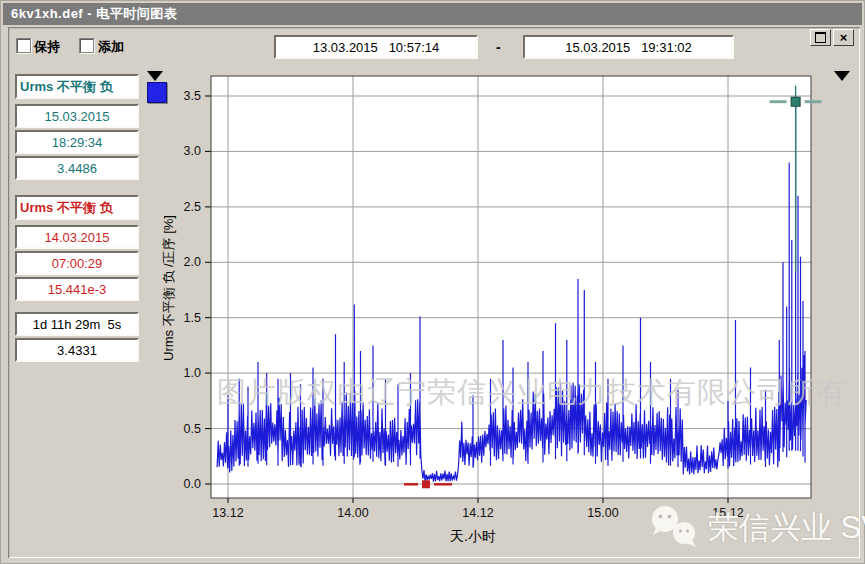 This screenshot has width=865, height=564. What do you see at coordinates (842, 76) in the screenshot?
I see `chart-dropdown-button` at bounding box center [842, 76].